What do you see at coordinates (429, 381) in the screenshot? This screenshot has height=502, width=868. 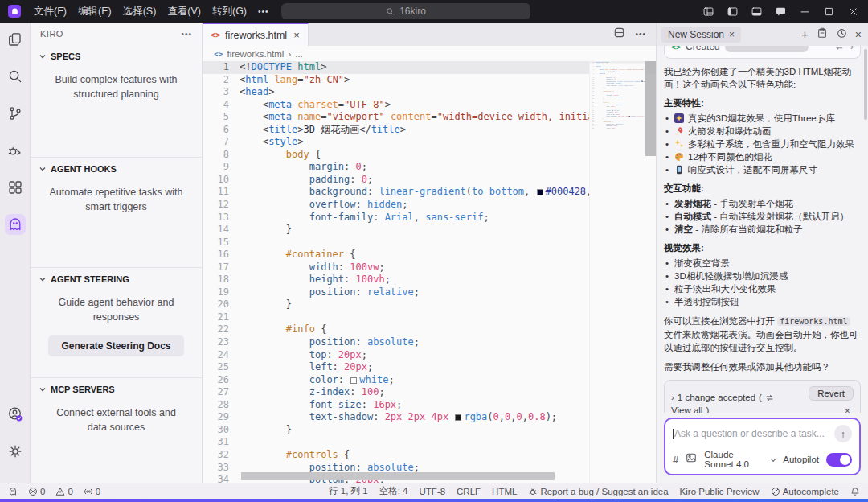 I see `code-line: 26 color: white;` at bounding box center [429, 381].